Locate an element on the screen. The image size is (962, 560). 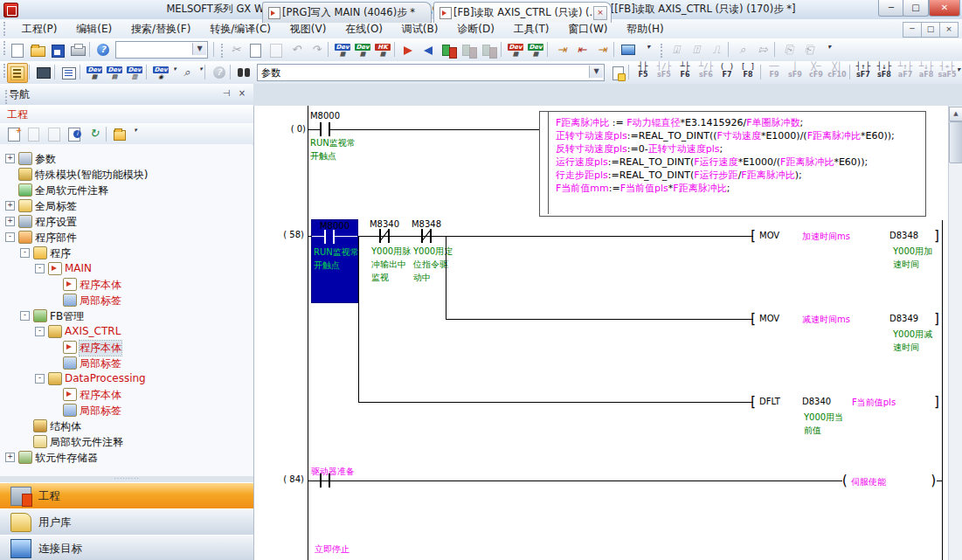
find-step-icon: ⌕ is located at coordinates (743, 51).